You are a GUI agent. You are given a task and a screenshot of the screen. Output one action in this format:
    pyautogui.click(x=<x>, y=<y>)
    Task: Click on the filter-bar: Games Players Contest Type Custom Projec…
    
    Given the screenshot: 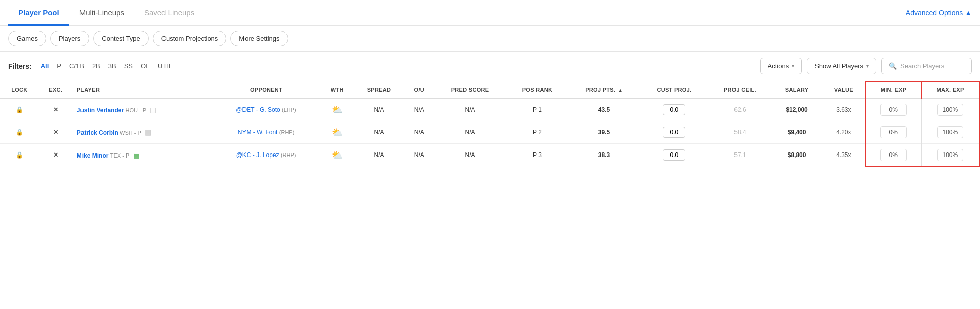 What is the action you would take?
    pyautogui.click(x=490, y=39)
    